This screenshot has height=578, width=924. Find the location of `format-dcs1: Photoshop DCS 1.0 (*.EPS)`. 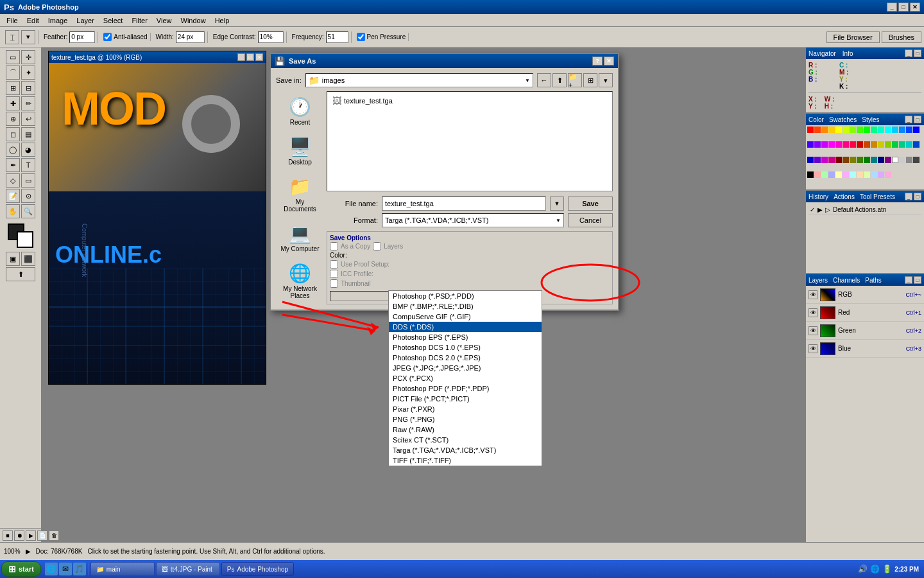

format-dcs1: Photoshop DCS 1.0 (*.EPS) is located at coordinates (465, 347).